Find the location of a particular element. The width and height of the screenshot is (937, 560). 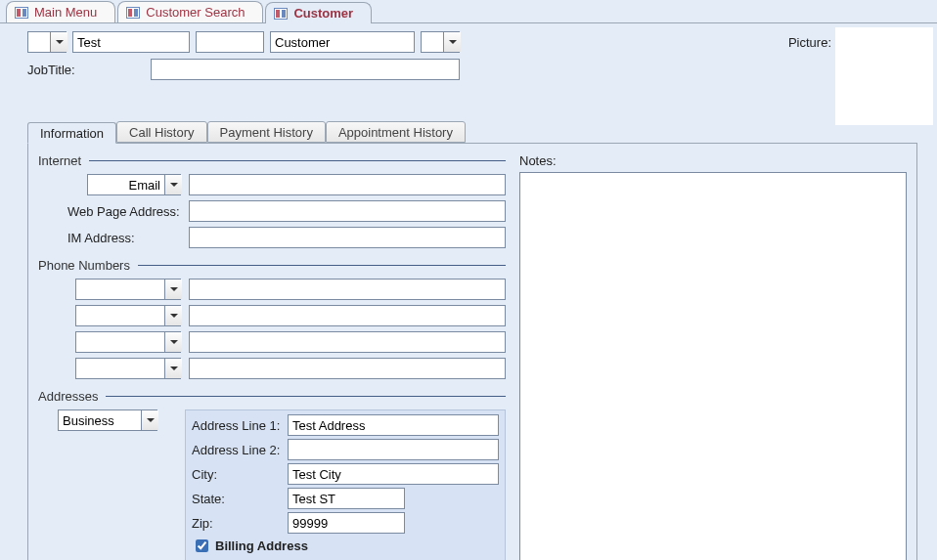

jobtitle-label: JobTitle: is located at coordinates (86, 70).